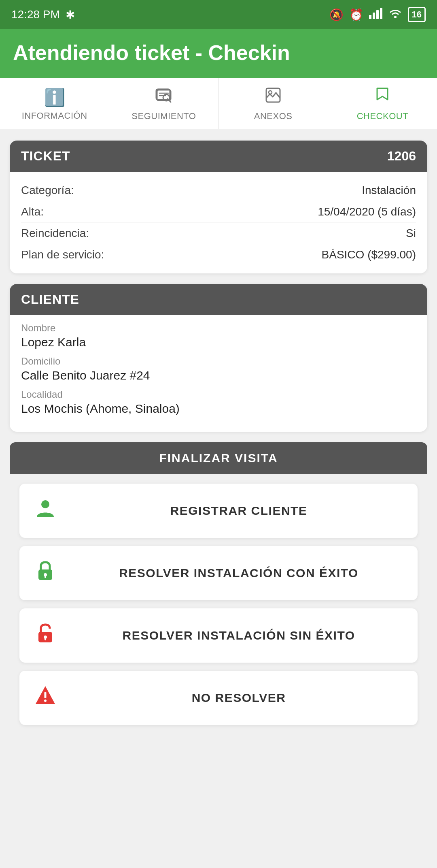 The width and height of the screenshot is (437, 868). I want to click on tab-informacion-label: INFORMACIÓN, so click(55, 116).